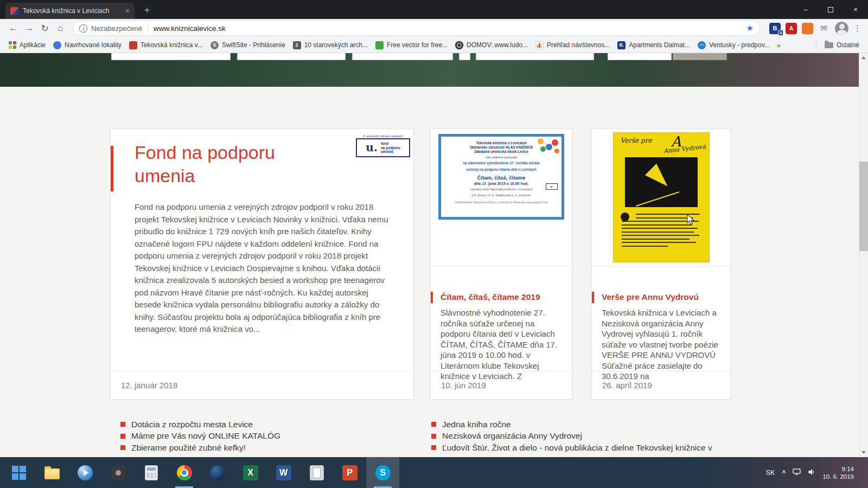 The width and height of the screenshot is (868, 488). I want to click on featured-article-excerpt: Fond na podporu umenia z verejných zdroj…, so click(261, 268).